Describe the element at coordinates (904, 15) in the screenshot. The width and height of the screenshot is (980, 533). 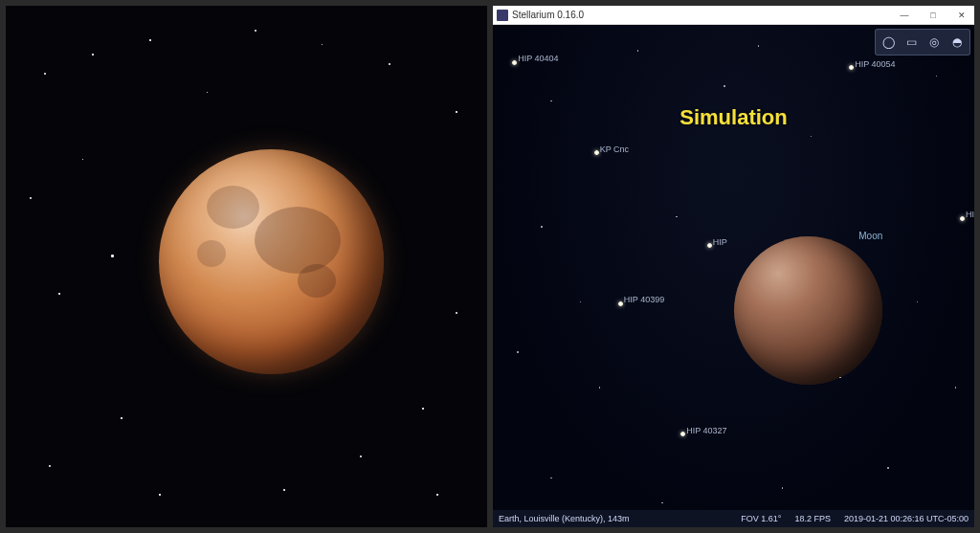
I see `minimize-button: —` at that location.